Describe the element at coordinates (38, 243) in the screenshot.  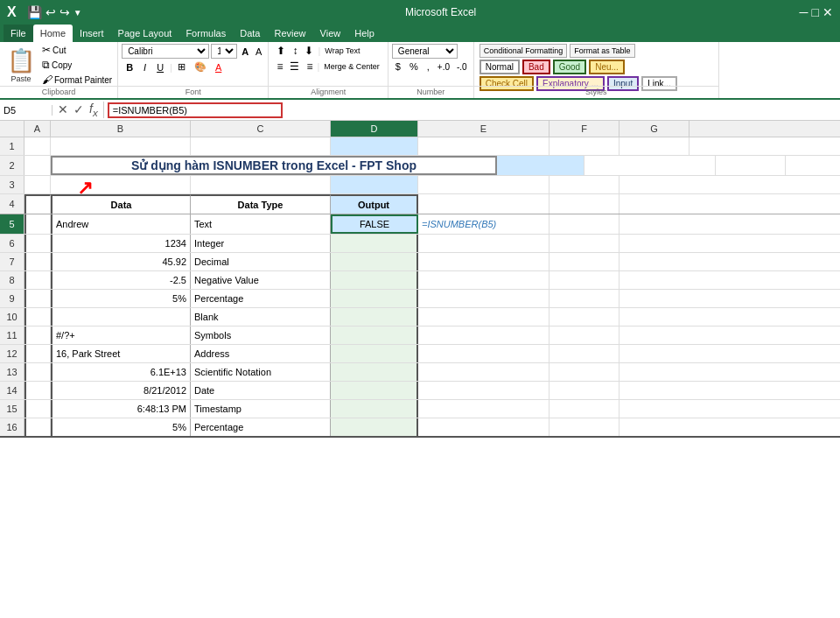
I see `cell-a6` at that location.